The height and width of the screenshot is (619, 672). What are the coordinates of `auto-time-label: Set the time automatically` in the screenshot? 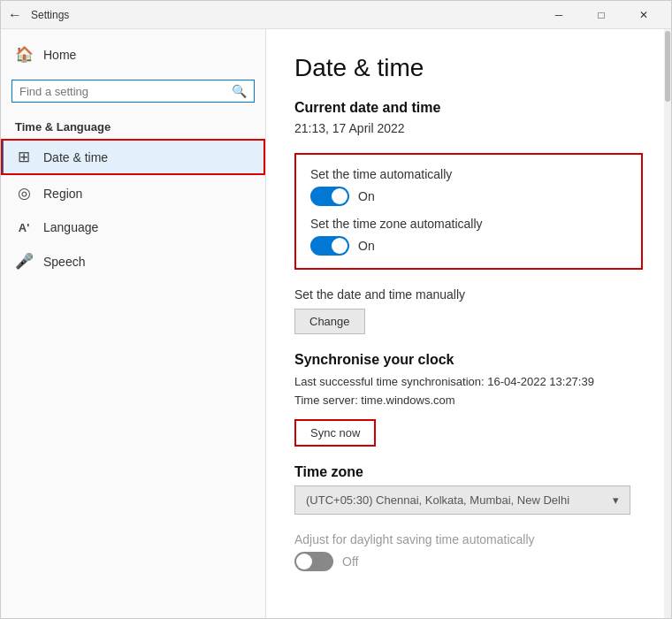 It's located at (469, 174).